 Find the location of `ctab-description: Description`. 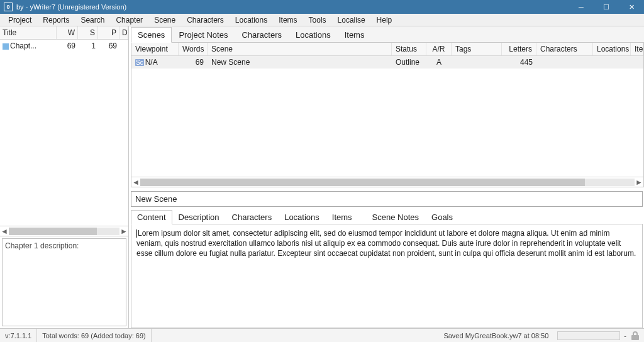

ctab-description: Description is located at coordinates (199, 218).